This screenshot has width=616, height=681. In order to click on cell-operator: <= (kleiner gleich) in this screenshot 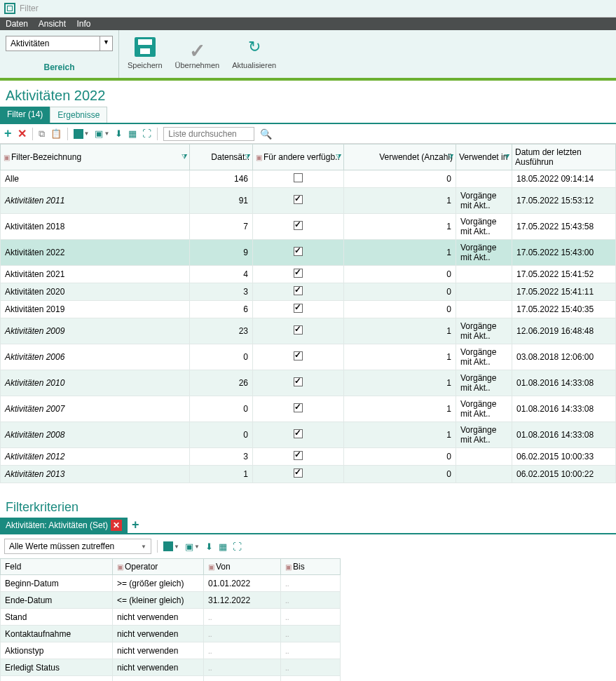, I will do `click(158, 600)`.